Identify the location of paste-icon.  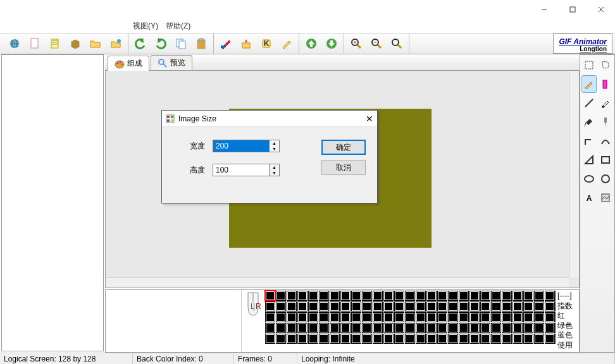
(201, 44).